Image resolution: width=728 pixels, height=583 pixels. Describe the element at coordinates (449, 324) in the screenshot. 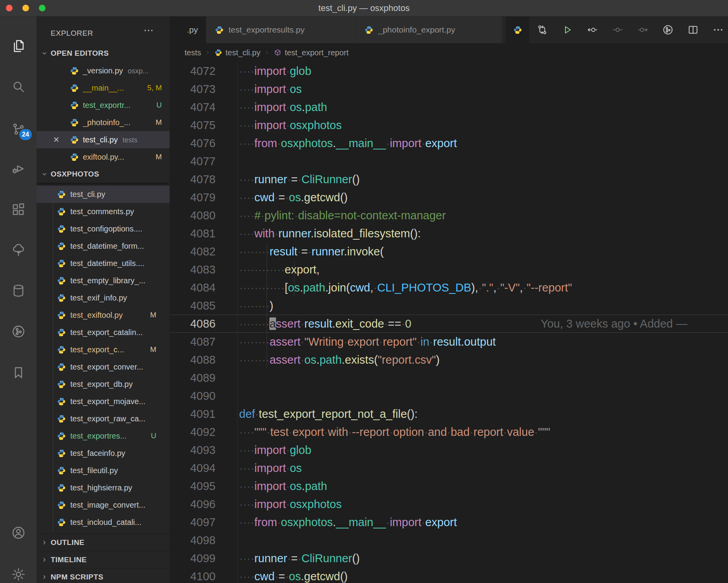

I see `code-line-4086: 4086········assert·result.exit_code·==·0…` at that location.